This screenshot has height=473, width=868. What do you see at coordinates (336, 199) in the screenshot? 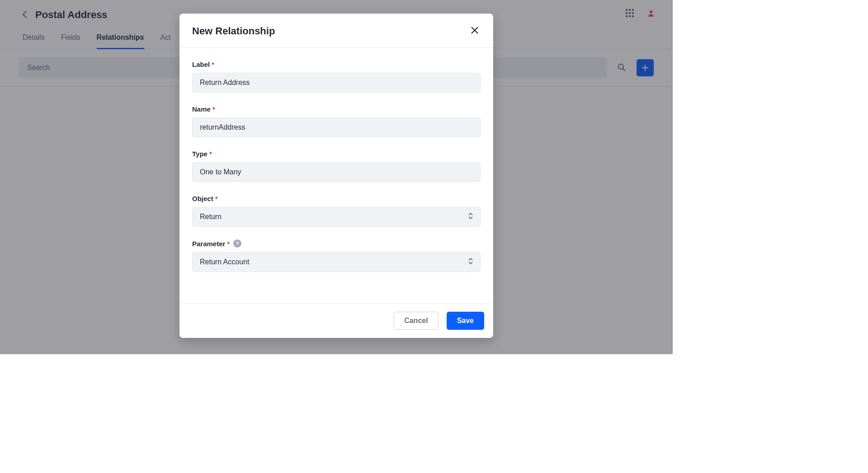
I see `object-field-label: Object *` at bounding box center [336, 199].